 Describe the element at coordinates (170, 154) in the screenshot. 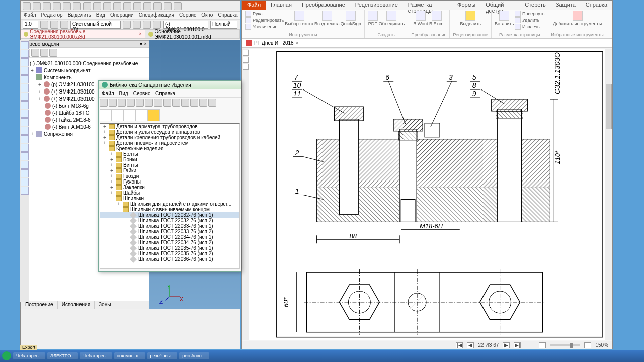

I see `lib-tree-item: +Болты` at that location.